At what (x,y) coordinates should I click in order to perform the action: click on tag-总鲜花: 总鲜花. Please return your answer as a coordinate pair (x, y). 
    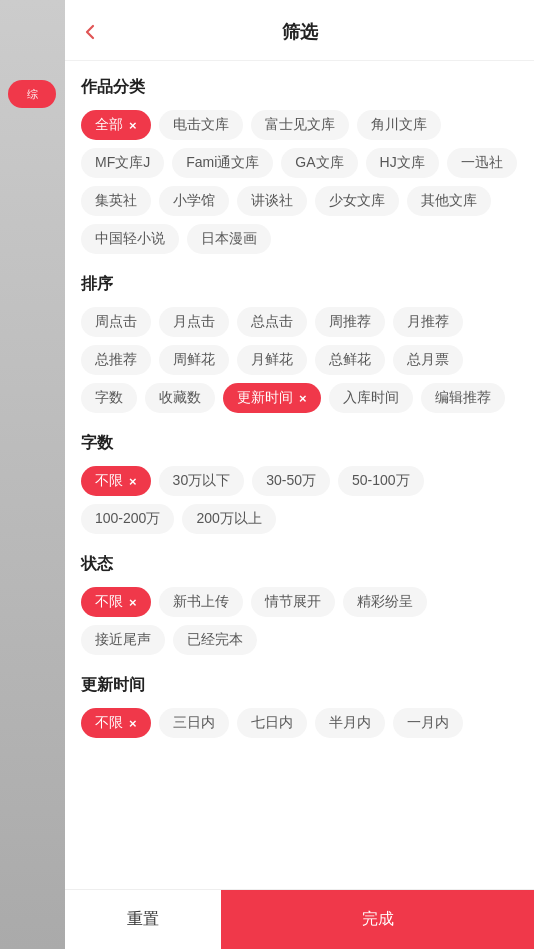
    Looking at the image, I should click on (350, 360).